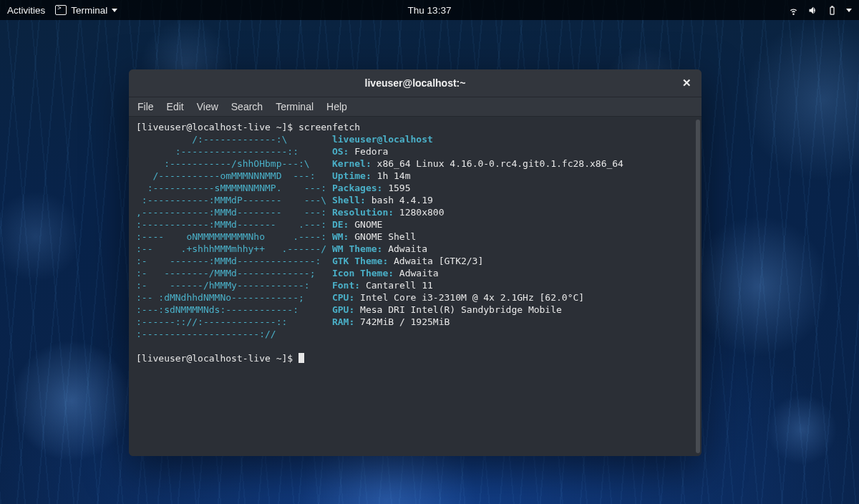 The width and height of the screenshot is (859, 504). Describe the element at coordinates (208, 107) in the screenshot. I see `menu-view: View` at that location.